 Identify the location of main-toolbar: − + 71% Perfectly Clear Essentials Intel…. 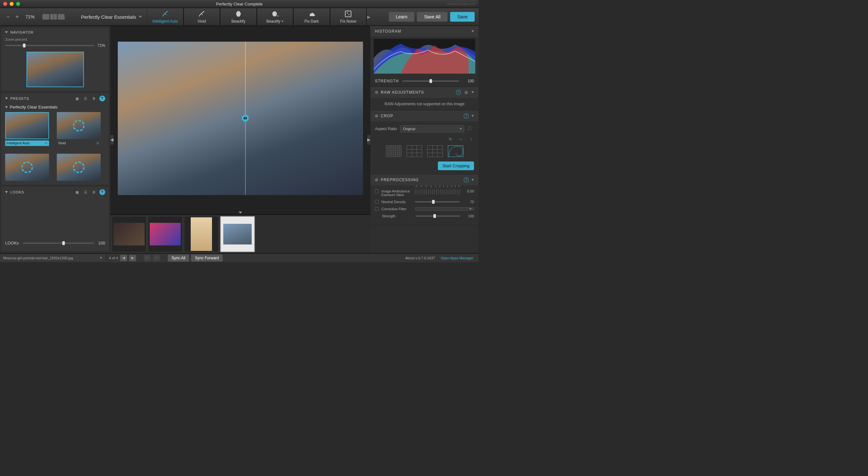
(239, 17).